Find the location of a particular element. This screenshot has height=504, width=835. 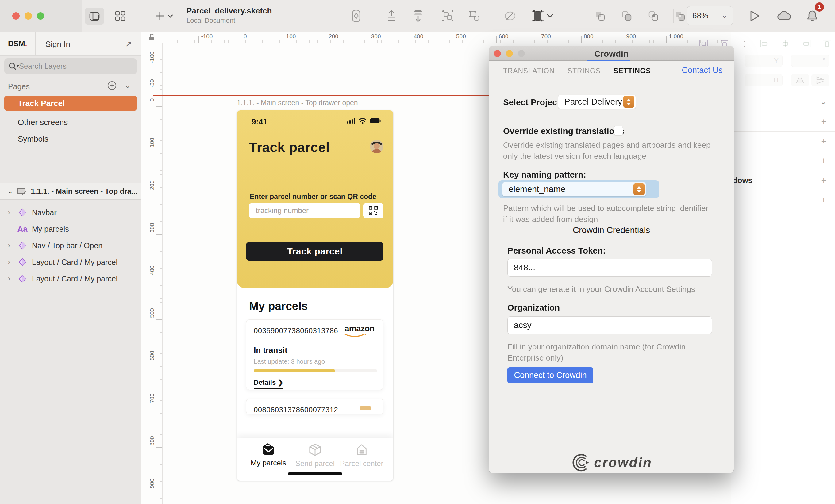

tab-settings: SETTINGS is located at coordinates (632, 71).